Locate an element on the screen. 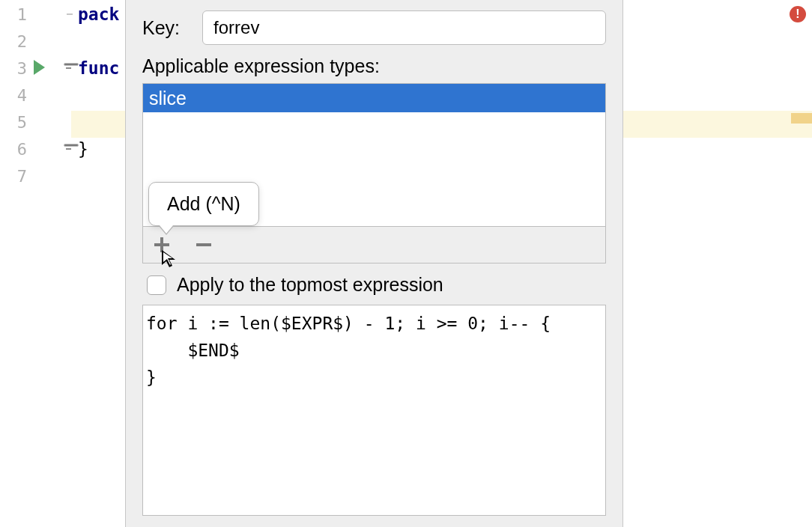  key-row: Key: is located at coordinates (375, 28).